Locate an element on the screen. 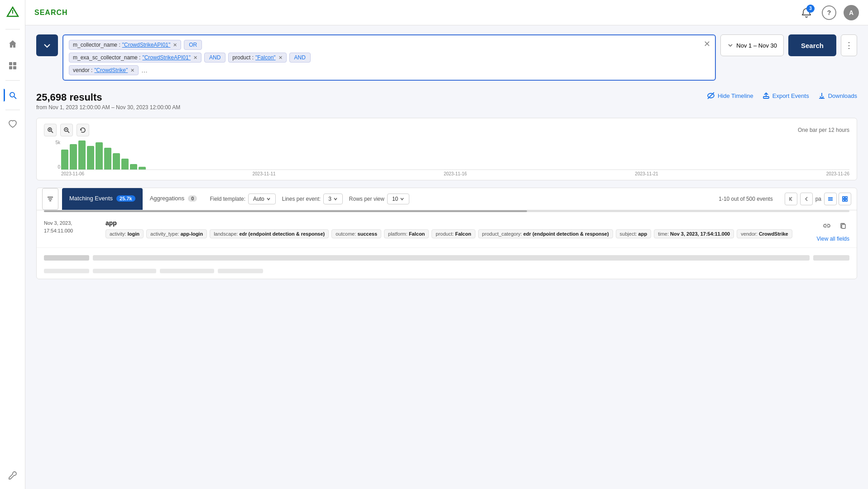 The image size is (868, 489). app-logo is located at coordinates (13, 13).